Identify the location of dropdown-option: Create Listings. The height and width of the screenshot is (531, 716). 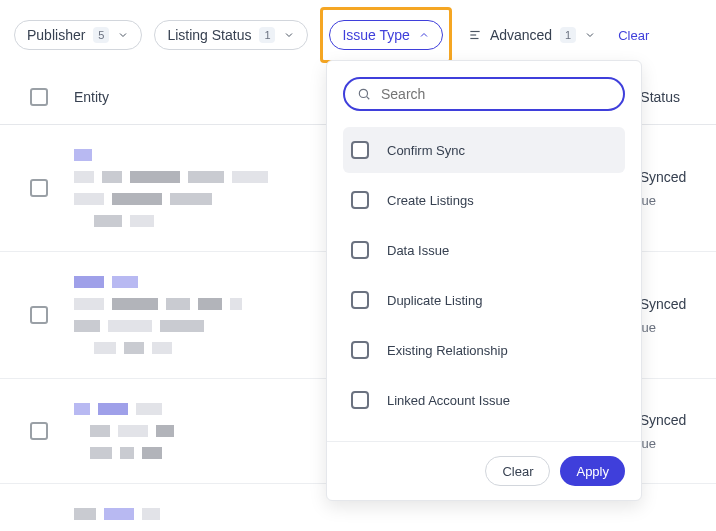
(484, 200).